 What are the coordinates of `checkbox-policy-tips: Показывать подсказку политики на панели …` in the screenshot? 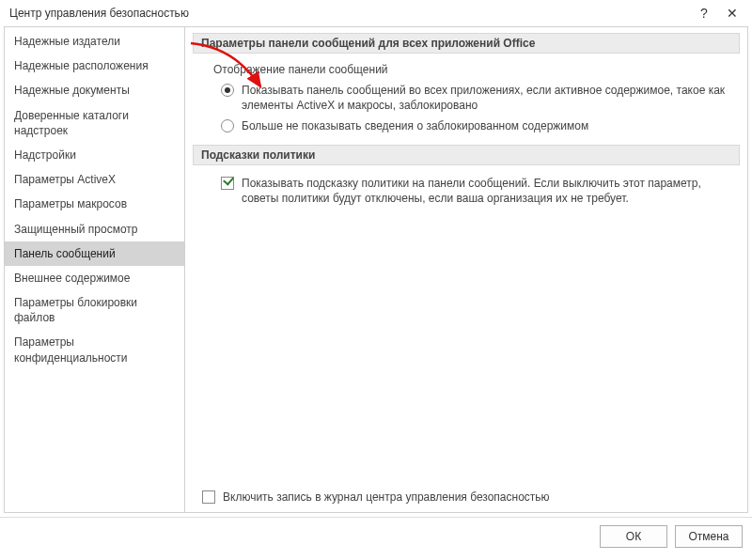 It's located at (466, 191).